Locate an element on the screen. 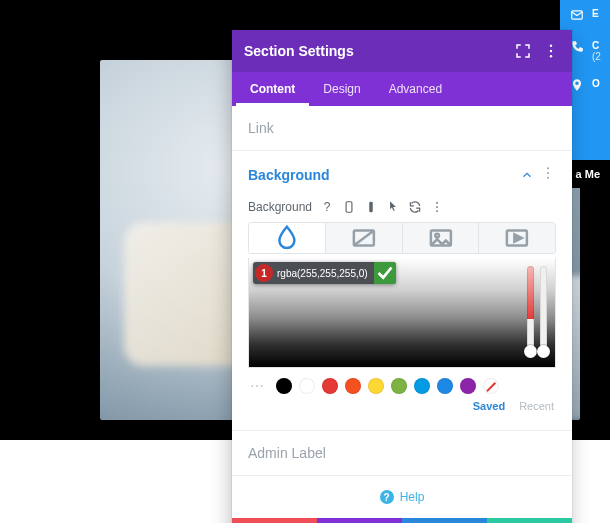 This screenshot has height=523, width=610. bg-tab-video is located at coordinates (517, 238).